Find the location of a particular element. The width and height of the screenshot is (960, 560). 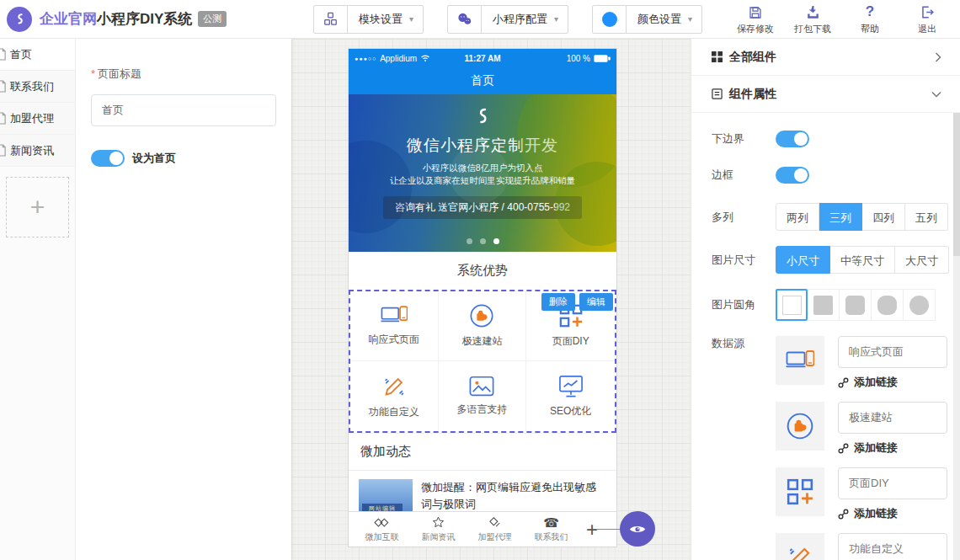

help-icon: ? is located at coordinates (870, 12).